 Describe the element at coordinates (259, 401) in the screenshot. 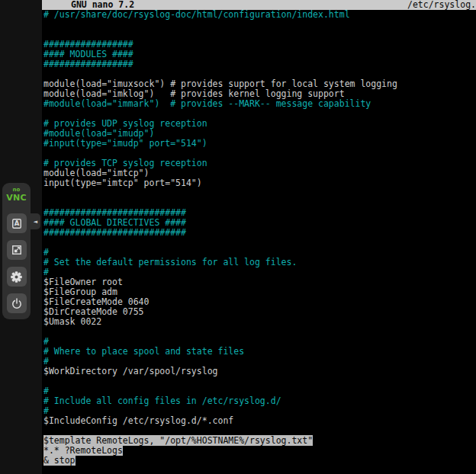

I see `terminal-line: # Include all config files in /etc/rsysl…` at that location.